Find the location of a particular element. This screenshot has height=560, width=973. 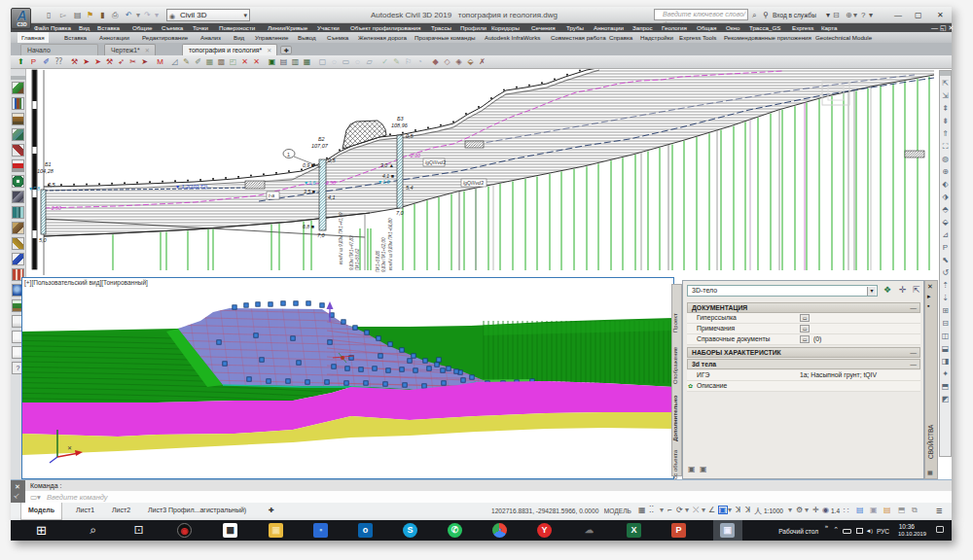

svg-text: 5,4 is located at coordinates (410, 188).